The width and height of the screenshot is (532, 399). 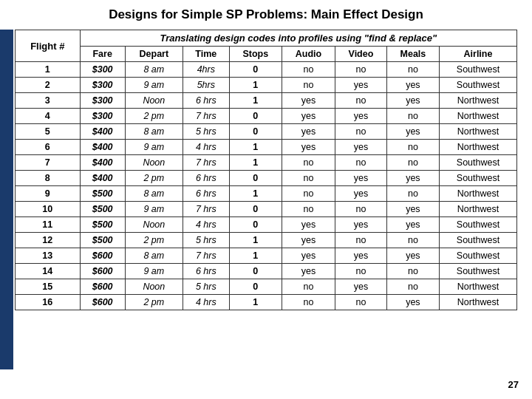 What do you see at coordinates (266, 303) in the screenshot?
I see `table-row: 16$6002 pm4 hrs1nonoyesNorthwest` at bounding box center [266, 303].